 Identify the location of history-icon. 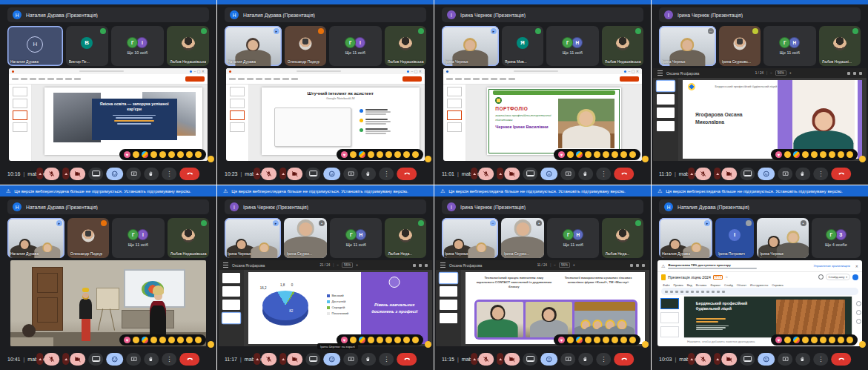
(821, 277).